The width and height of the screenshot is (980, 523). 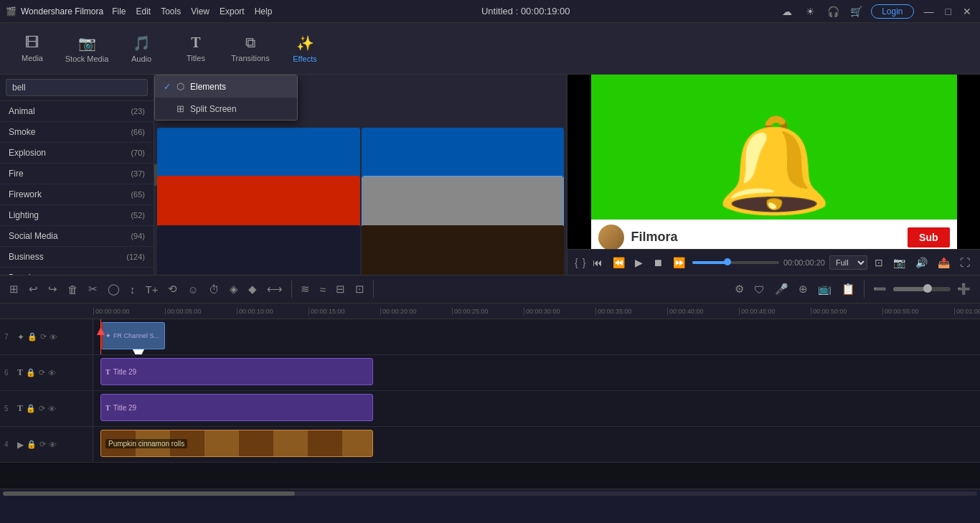 I want to click on tool-media: 🎞 Media, so click(x=32, y=49).